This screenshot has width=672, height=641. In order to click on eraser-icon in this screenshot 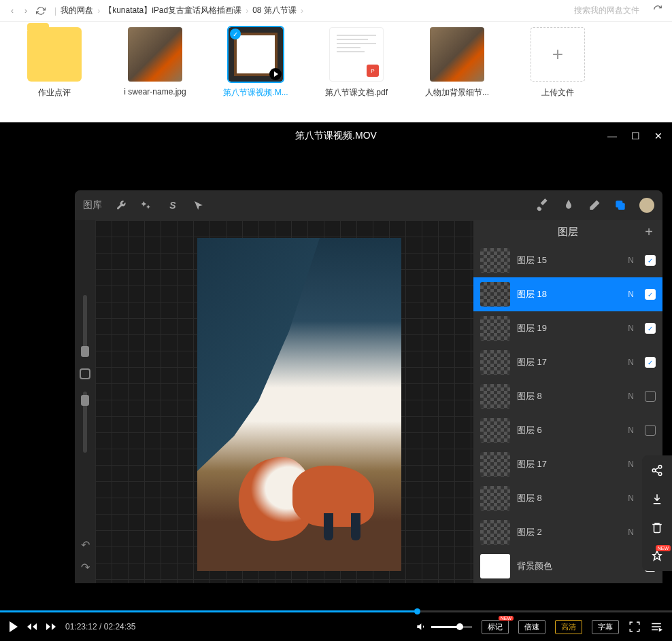, I will do `click(594, 205)`.